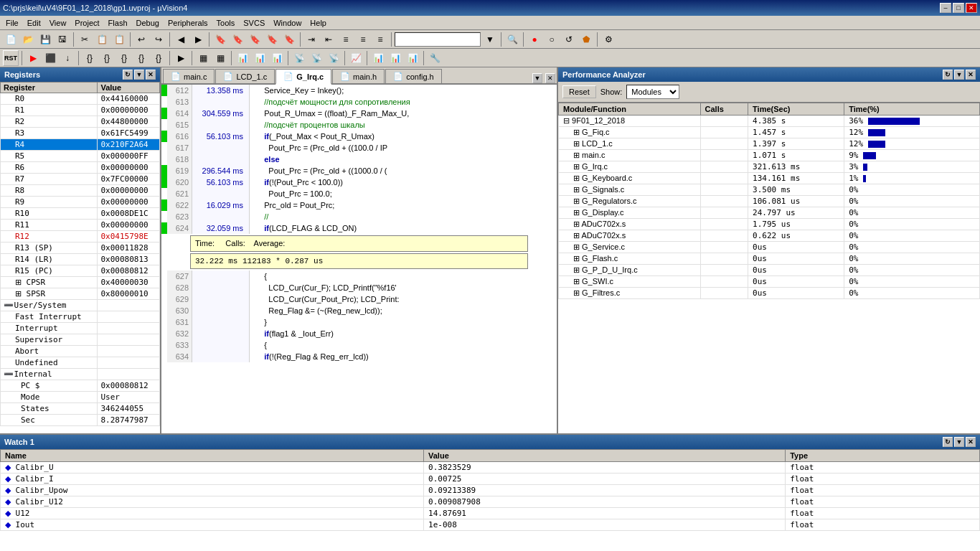 The height and width of the screenshot is (551, 980). What do you see at coordinates (569, 39) in the screenshot?
I see `reset-btn: ↺` at bounding box center [569, 39].